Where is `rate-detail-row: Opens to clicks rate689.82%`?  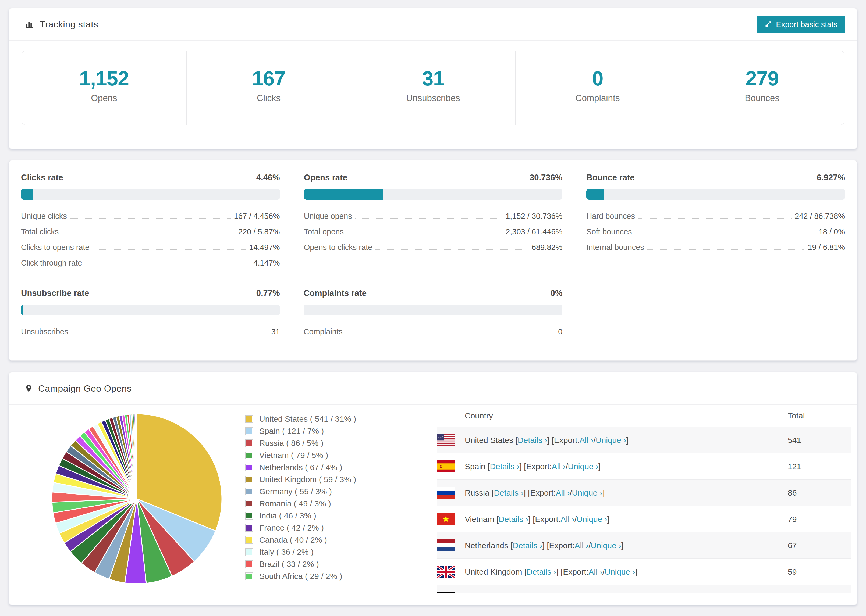
rate-detail-row: Opens to clicks rate689.82% is located at coordinates (433, 247).